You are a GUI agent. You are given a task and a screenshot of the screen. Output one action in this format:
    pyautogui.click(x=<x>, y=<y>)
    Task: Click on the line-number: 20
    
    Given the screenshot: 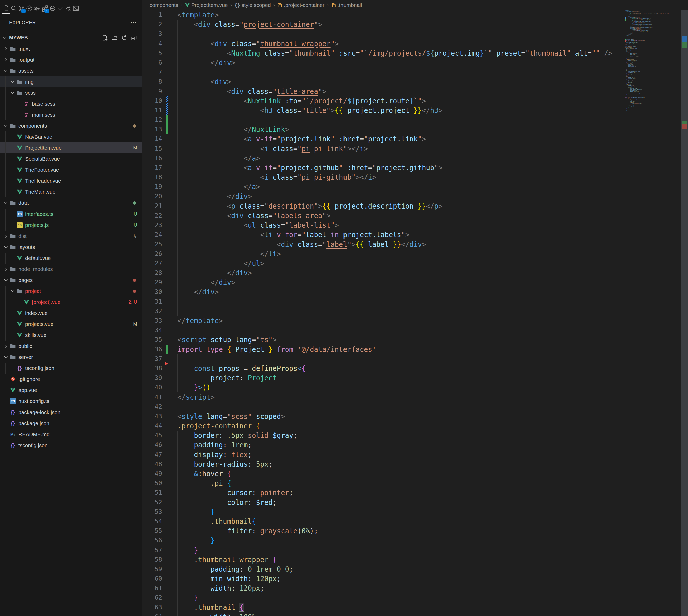 What is the action you would take?
    pyautogui.click(x=152, y=196)
    